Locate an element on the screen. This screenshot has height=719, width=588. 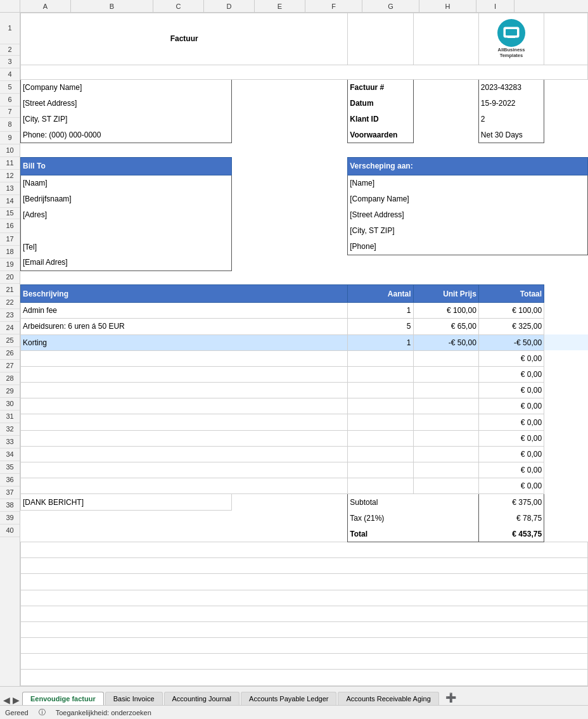
row-num-17: 17 is located at coordinates (10, 239).